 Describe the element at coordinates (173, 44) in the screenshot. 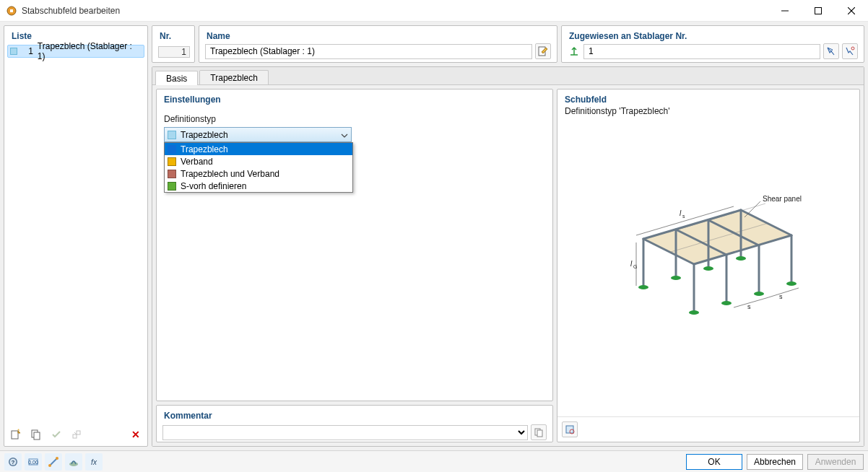

I see `nr-panel: Nr.` at that location.